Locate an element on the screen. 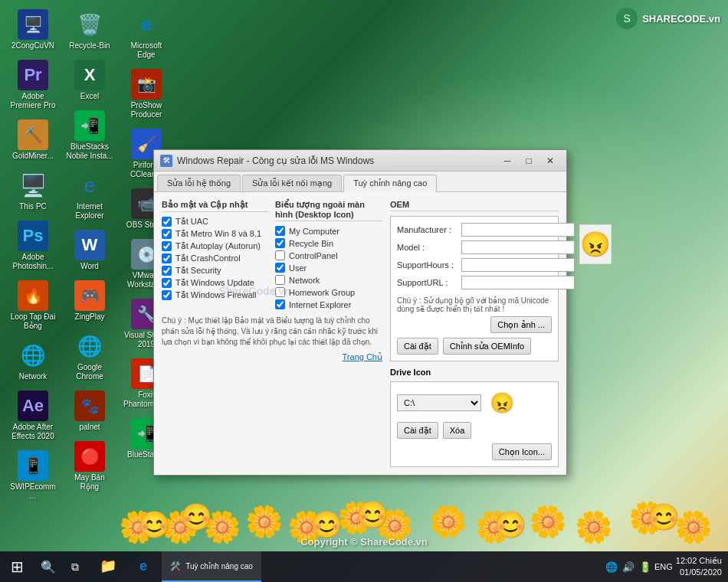 This screenshot has height=582, width=728. tab-sua-loi: Sửa lỗi hệ thống is located at coordinates (199, 183).